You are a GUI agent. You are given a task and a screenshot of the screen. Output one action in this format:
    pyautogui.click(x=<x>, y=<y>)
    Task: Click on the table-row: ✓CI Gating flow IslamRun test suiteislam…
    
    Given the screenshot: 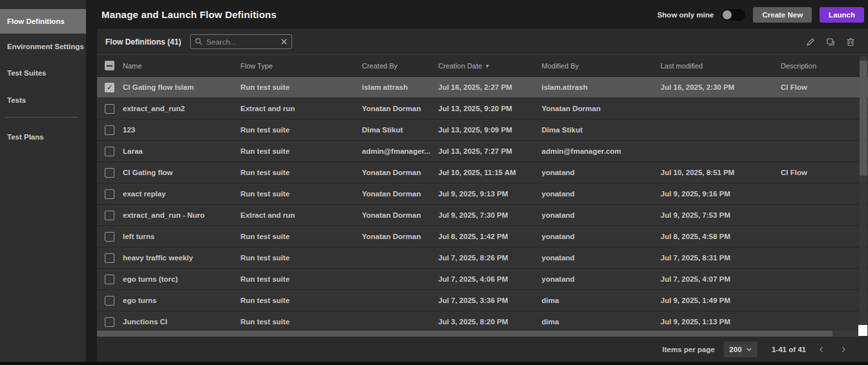 What is the action you would take?
    pyautogui.click(x=482, y=88)
    